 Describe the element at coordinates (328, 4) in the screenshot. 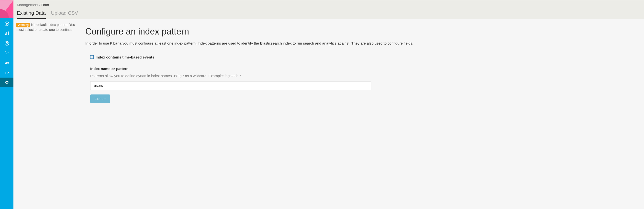

I see `breadcrumb: Management / Data` at that location.